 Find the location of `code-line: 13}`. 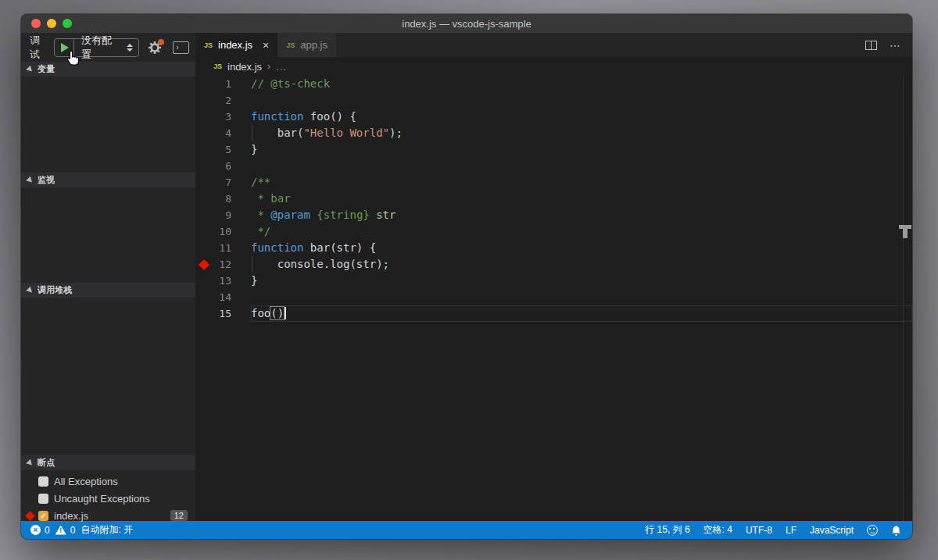

code-line: 13} is located at coordinates (553, 281).